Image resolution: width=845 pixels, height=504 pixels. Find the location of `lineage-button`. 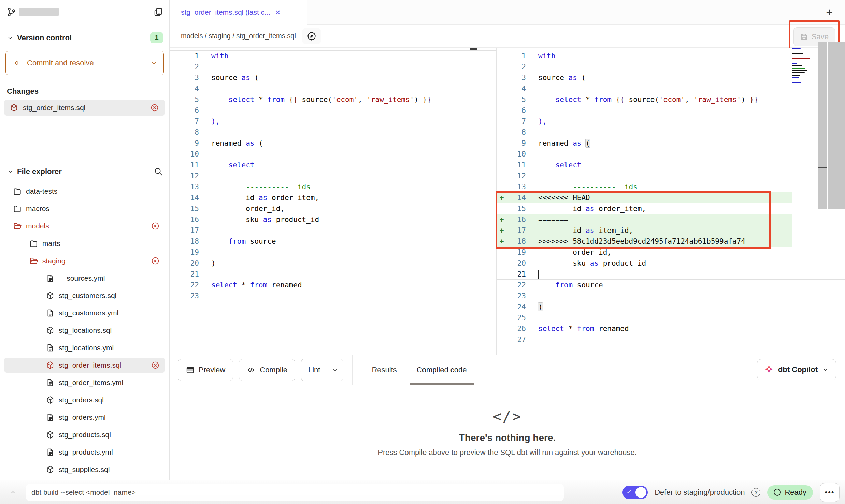

lineage-button is located at coordinates (312, 36).